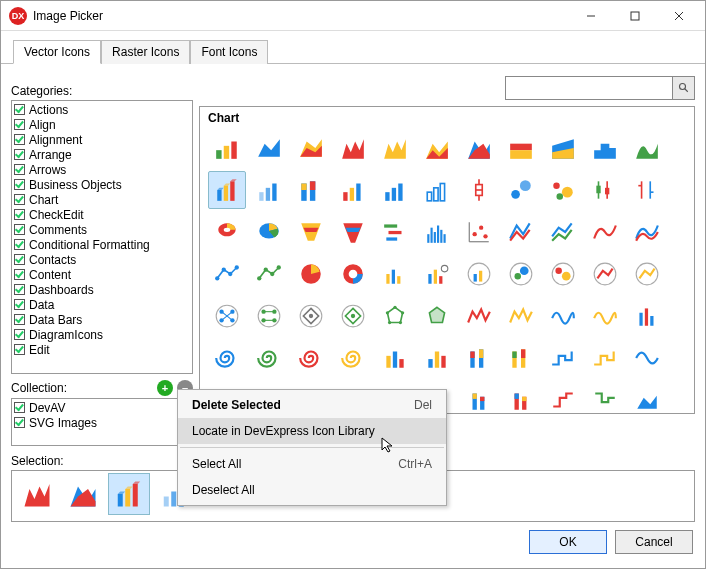 This screenshot has height=569, width=706. Describe the element at coordinates (102, 320) in the screenshot. I see `category-item: Data Bars` at that location.